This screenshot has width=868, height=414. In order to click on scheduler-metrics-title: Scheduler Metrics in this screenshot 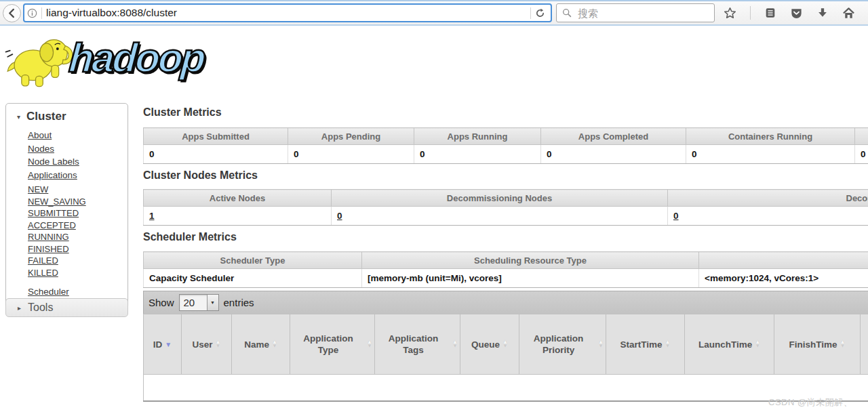, I will do `click(506, 237)`.